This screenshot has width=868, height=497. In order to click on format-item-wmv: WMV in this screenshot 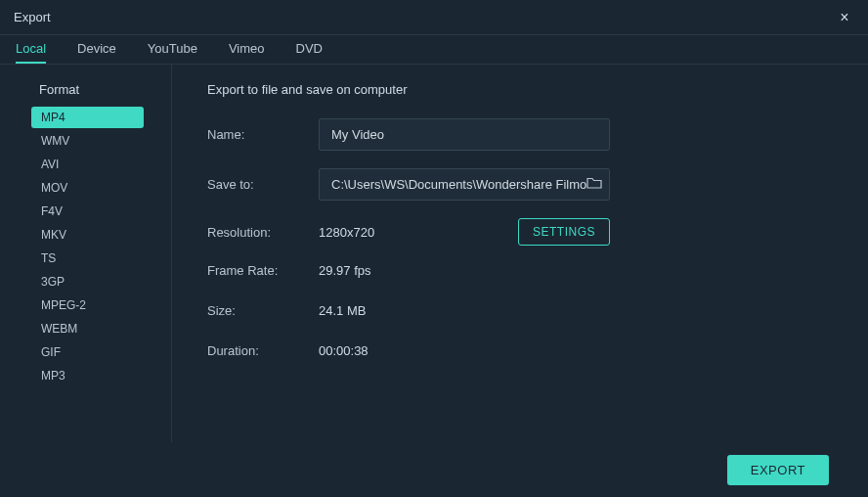, I will do `click(88, 141)`.